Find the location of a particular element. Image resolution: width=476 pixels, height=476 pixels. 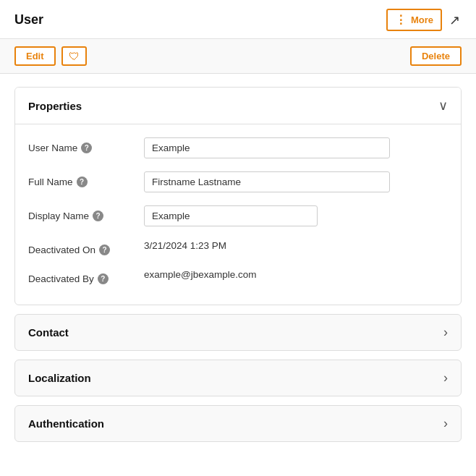

displayname-value is located at coordinates (296, 216).